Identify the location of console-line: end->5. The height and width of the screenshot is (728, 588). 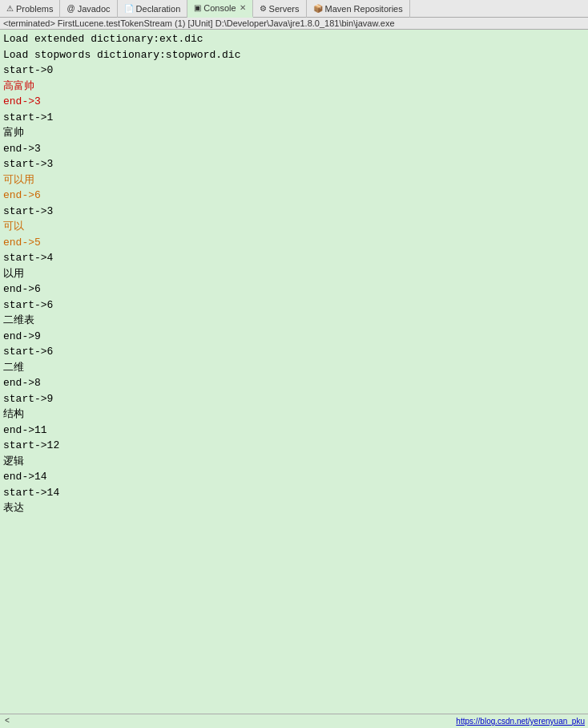
(294, 243).